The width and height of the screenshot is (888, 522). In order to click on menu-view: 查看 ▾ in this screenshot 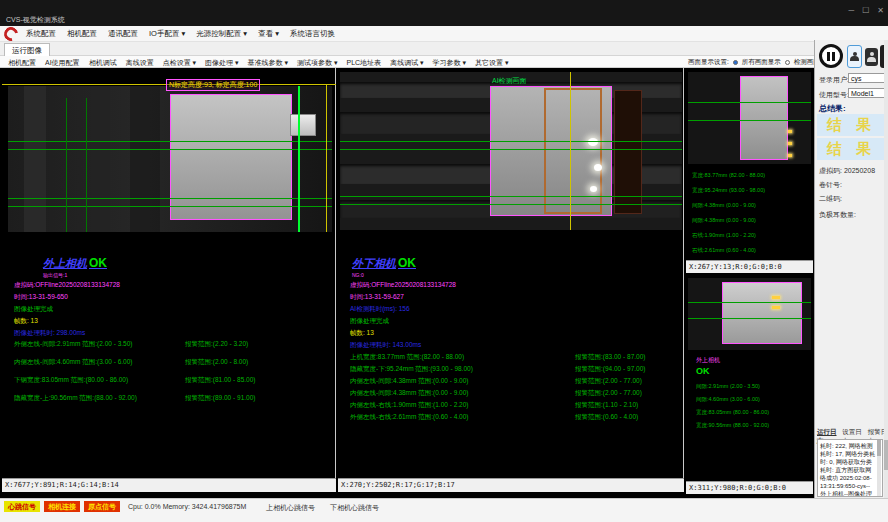, I will do `click(268, 34)`.